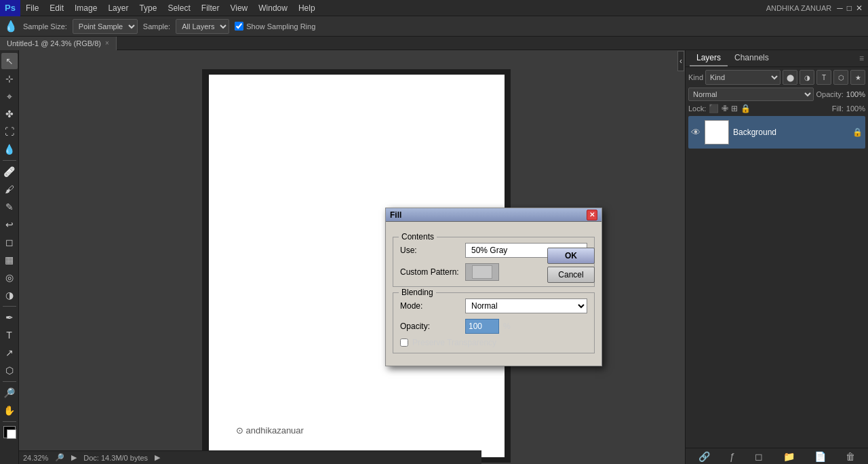 The height and width of the screenshot is (464, 868). Describe the element at coordinates (838, 109) in the screenshot. I see `fill-label-panel: Fill:` at that location.